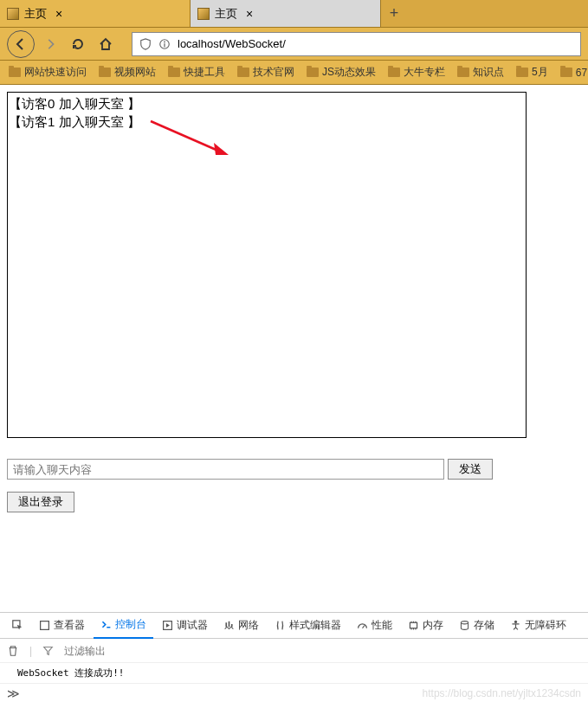 The image size is (588, 702). What do you see at coordinates (197, 73) in the screenshot?
I see `bookmark-item: 快捷工具` at bounding box center [197, 73].